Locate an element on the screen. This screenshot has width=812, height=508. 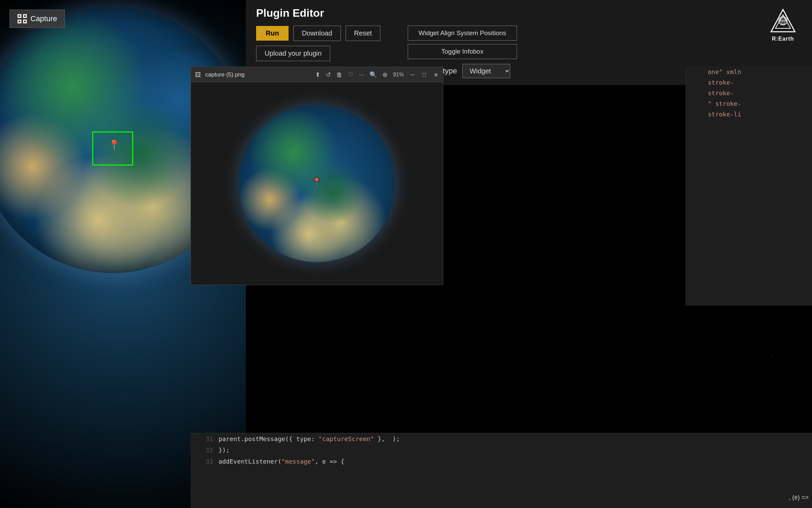
more-icon: ··· is located at coordinates (361, 75).